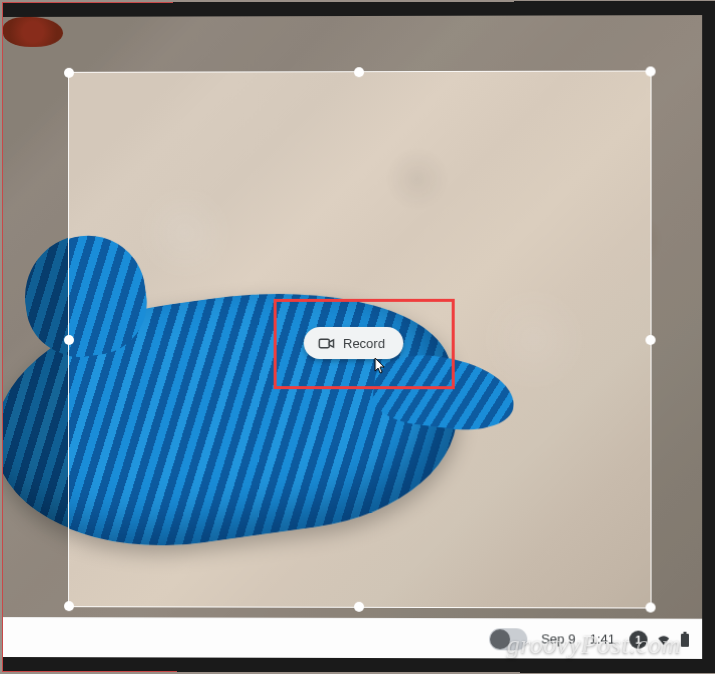  Describe the element at coordinates (650, 607) in the screenshot. I see `resize-handle-bottom-right` at that location.